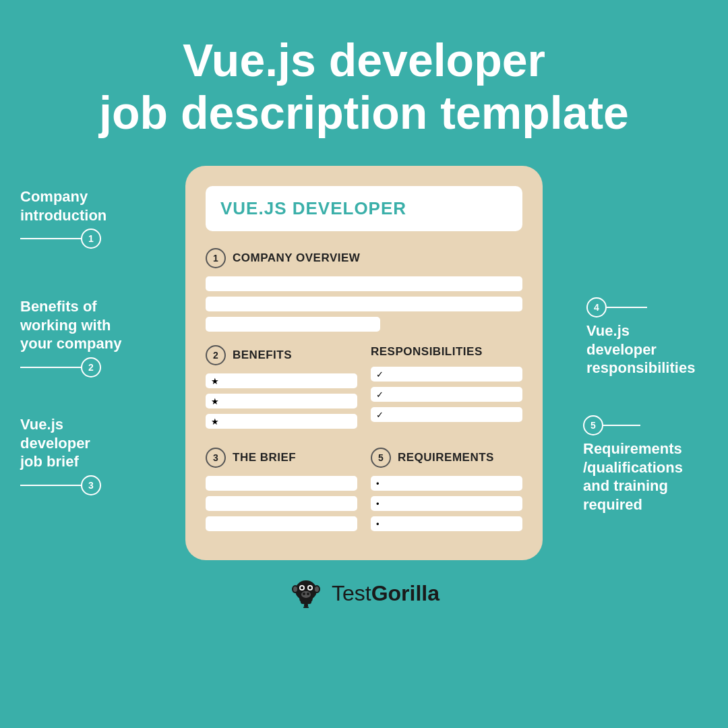 The width and height of the screenshot is (728, 728). I want to click on responsibility-2: ✓, so click(446, 394).